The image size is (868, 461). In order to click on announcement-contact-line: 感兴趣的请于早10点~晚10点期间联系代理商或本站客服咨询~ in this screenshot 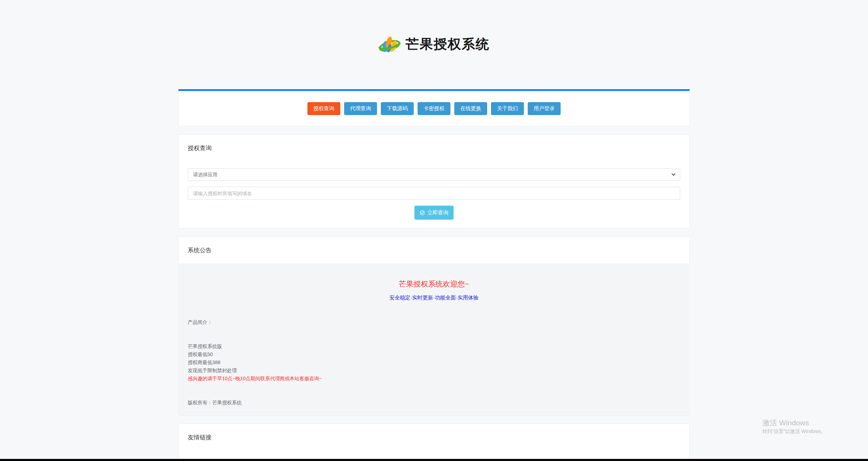, I will do `click(434, 378)`.